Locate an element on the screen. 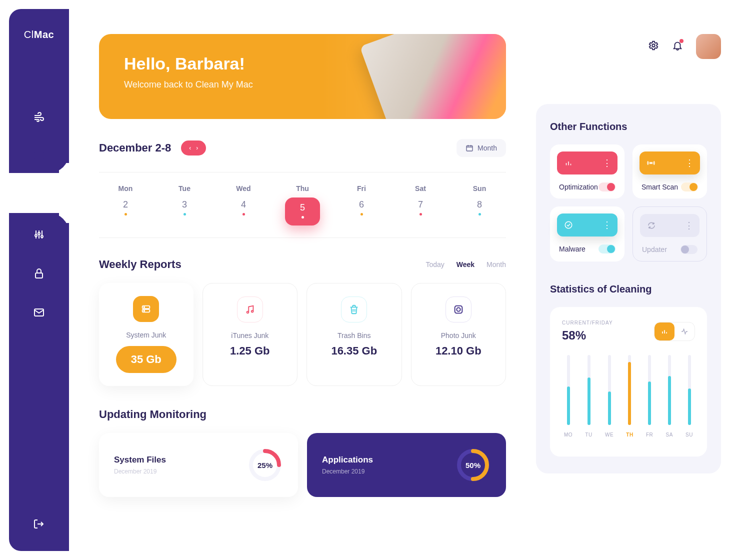  day-mon: Mon2 is located at coordinates (126, 205).